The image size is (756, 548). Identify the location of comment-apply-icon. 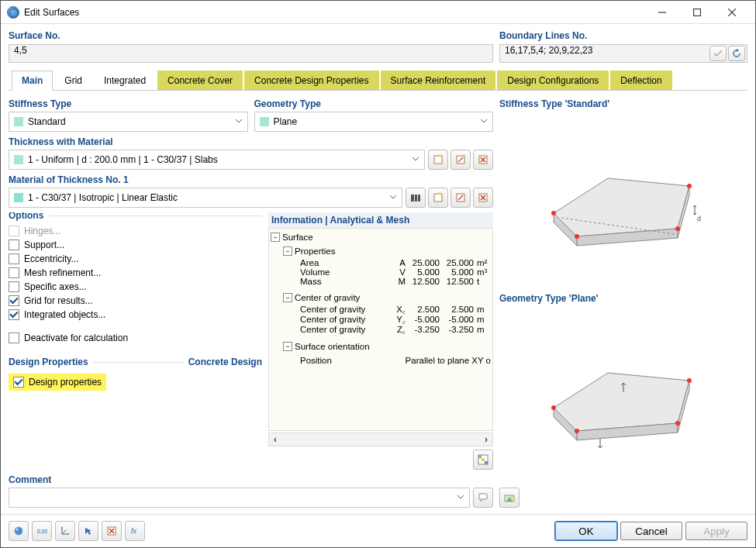
(483, 498).